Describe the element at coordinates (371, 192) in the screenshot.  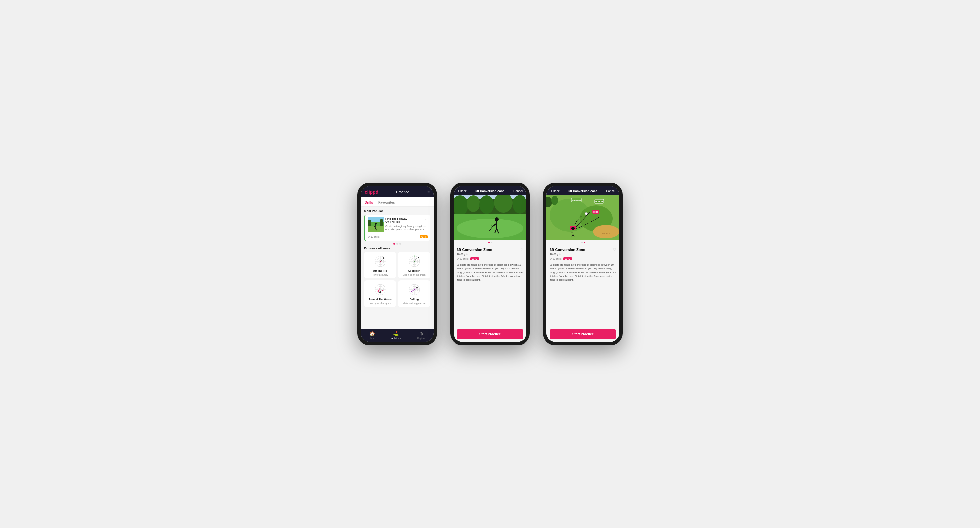
I see `app-logo: clippd` at that location.